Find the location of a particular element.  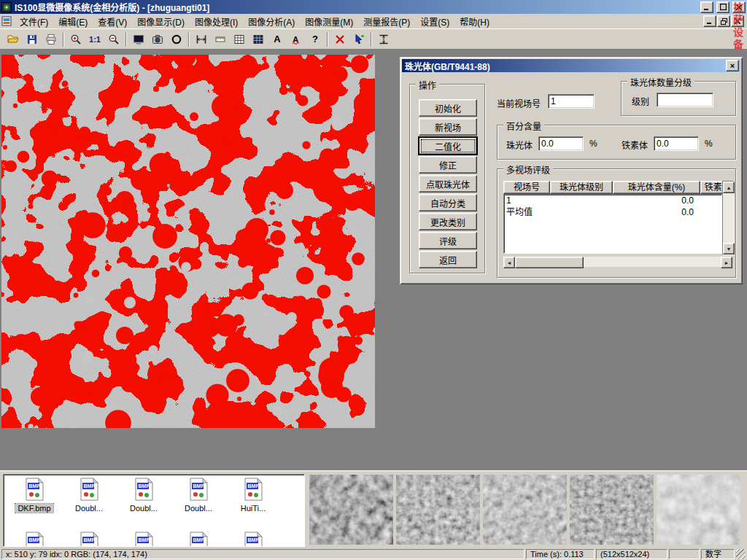

dark-grid-button is located at coordinates (258, 39).